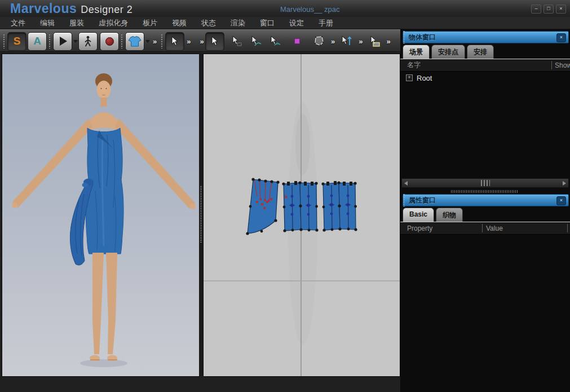 This screenshot has width=570, height=392. Describe the element at coordinates (536, 9) in the screenshot. I see `minimize-button: –` at that location.